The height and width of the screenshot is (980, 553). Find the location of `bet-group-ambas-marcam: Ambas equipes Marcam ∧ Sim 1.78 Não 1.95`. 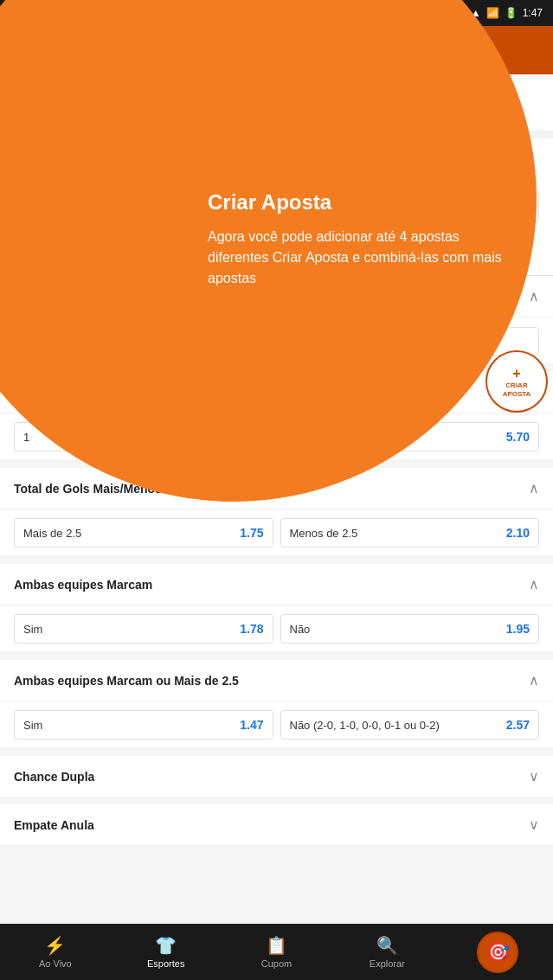

bet-group-ambas-marcam: Ambas equipes Marcam ∧ Sim 1.78 Não 1.95 is located at coordinates (277, 609).